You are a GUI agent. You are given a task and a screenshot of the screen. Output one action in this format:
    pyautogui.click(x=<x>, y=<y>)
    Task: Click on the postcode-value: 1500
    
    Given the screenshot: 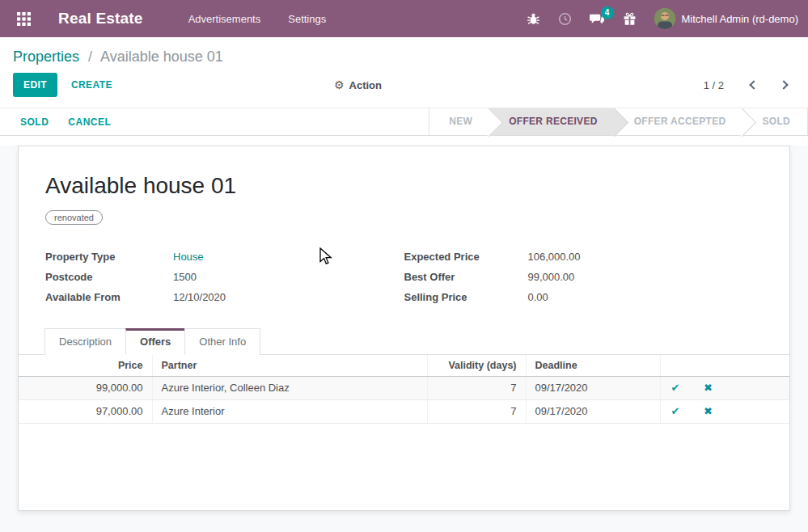 What is the action you would take?
    pyautogui.click(x=184, y=277)
    